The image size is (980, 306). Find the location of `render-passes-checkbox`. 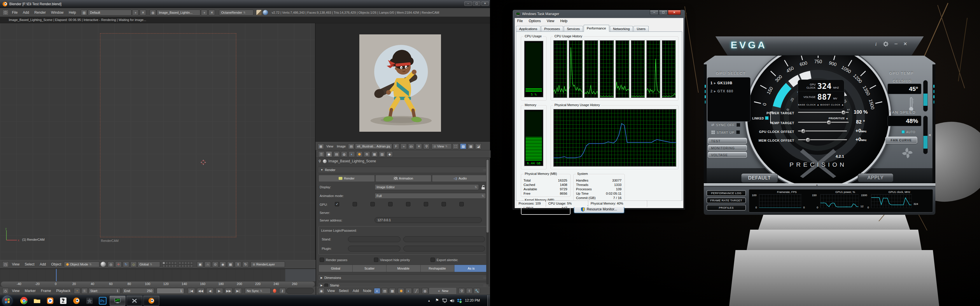

render-passes-checkbox is located at coordinates (322, 260).